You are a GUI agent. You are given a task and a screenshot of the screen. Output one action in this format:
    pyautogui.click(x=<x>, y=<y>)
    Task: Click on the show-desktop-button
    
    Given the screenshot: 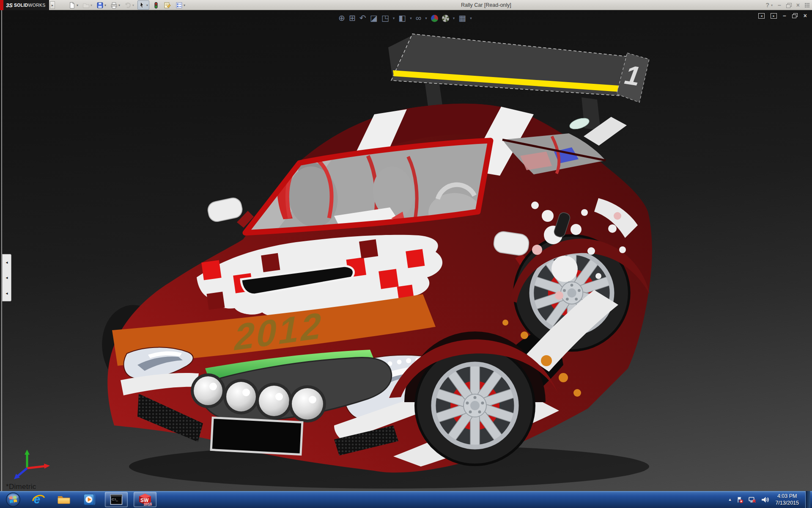 What is the action you would take?
    pyautogui.click(x=808, y=500)
    